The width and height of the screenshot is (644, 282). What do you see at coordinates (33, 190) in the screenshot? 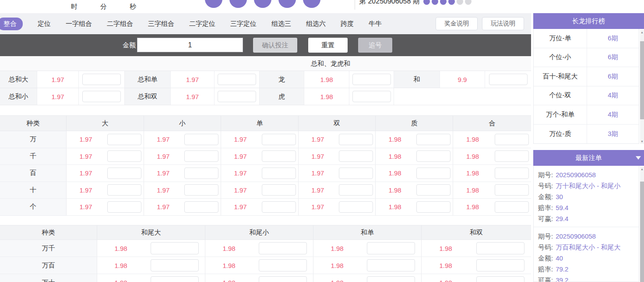
I see `row-label: 十` at bounding box center [33, 190].